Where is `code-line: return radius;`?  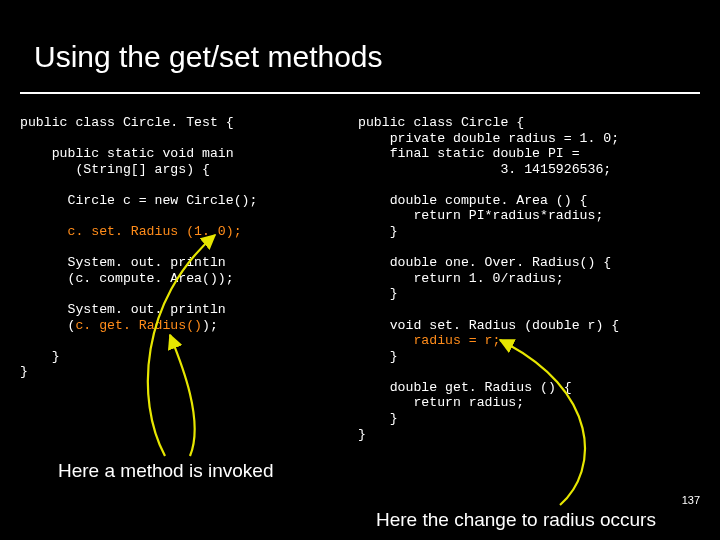 code-line: return radius; is located at coordinates (441, 402).